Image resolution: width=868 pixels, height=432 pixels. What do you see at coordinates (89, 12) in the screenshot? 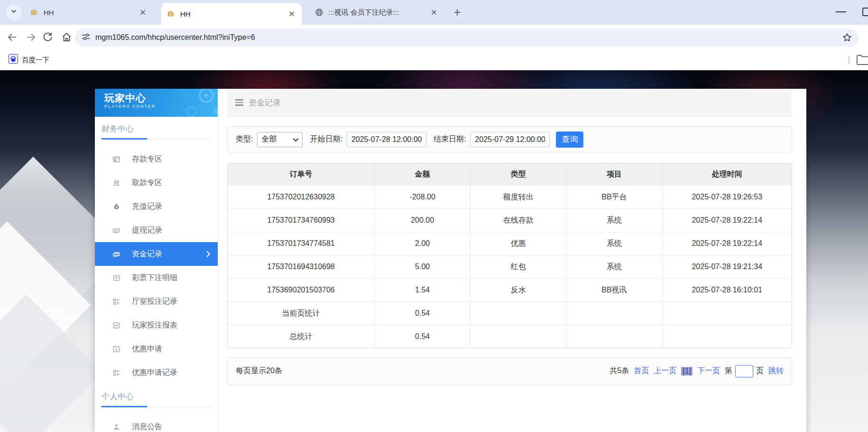
I see `tab-hh-1: HH` at bounding box center [89, 12].